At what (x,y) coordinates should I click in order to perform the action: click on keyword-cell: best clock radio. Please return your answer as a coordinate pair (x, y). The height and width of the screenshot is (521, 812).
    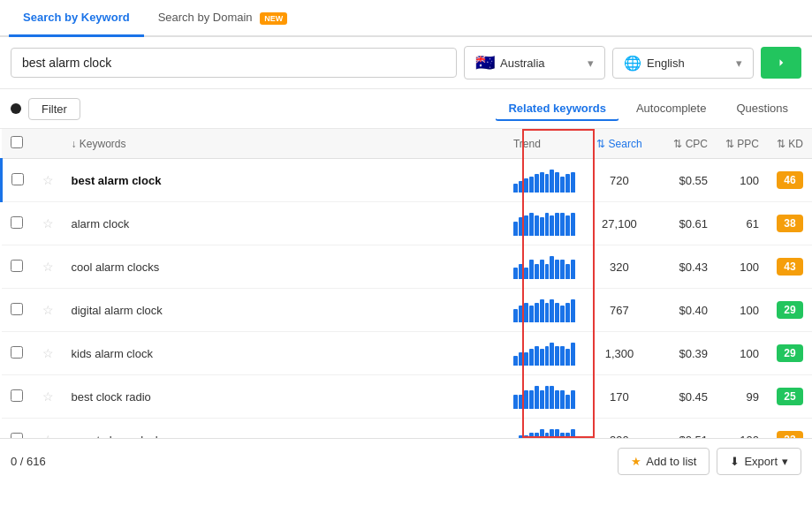
    Looking at the image, I should click on (284, 397).